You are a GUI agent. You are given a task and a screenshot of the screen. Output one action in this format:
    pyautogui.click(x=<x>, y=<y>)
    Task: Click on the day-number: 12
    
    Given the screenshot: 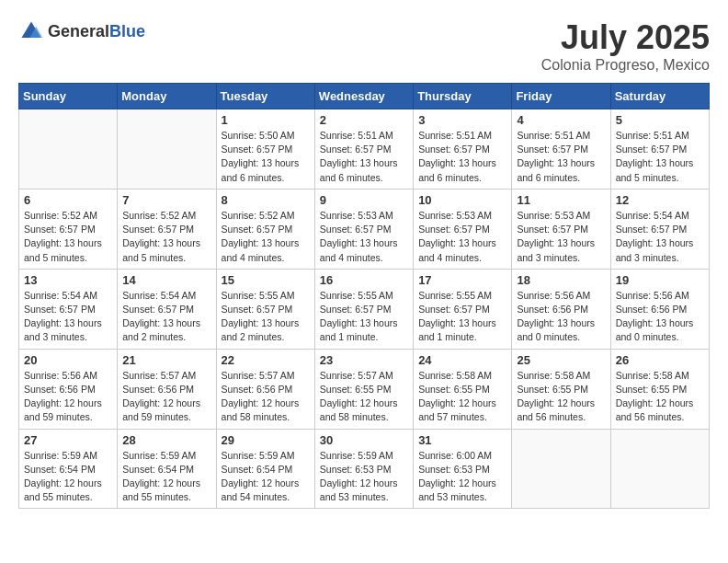 What is the action you would take?
    pyautogui.click(x=660, y=201)
    